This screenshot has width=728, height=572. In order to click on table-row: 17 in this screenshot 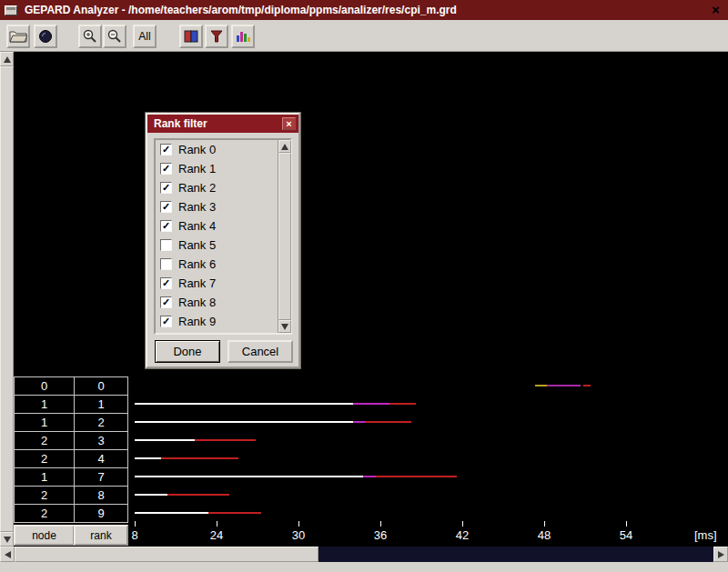, I will do `click(71, 477)`.